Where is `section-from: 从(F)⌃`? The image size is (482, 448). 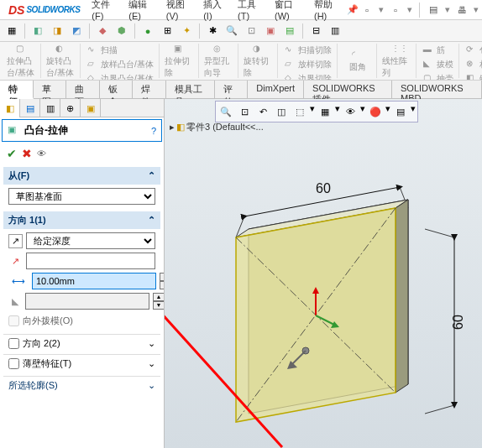
section-from: 从(F)⌃ is located at coordinates (82, 176).